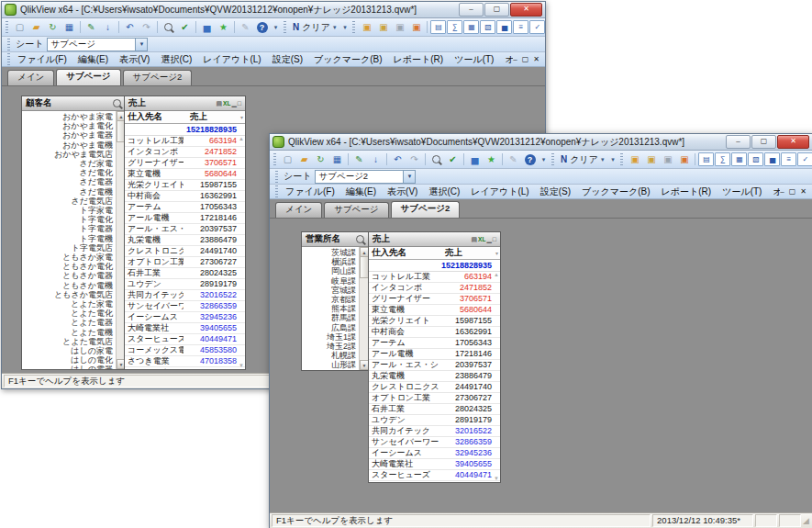 This screenshot has height=528, width=812. I want to click on minimize-button: –, so click(472, 9).